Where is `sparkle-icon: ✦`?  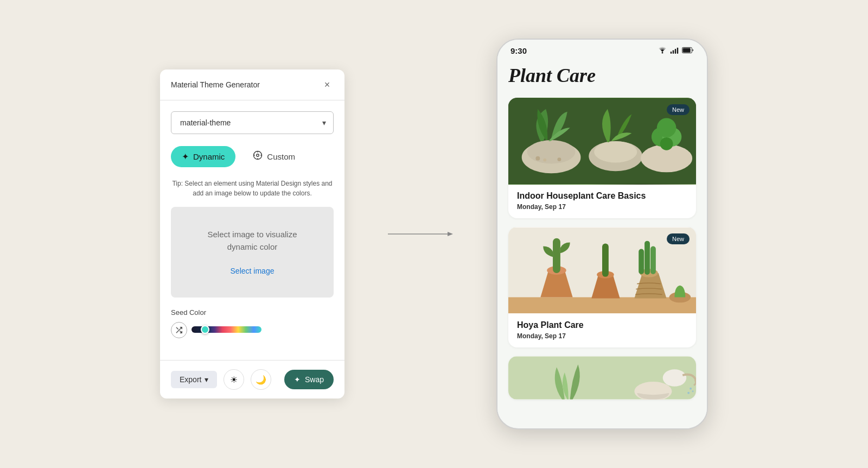 sparkle-icon: ✦ is located at coordinates (186, 156).